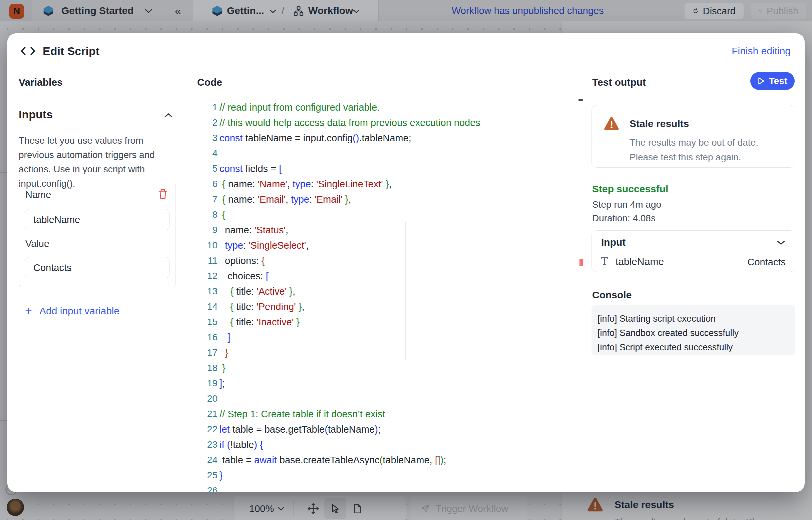 The image size is (812, 520). Describe the element at coordinates (385, 384) in the screenshot. I see `code-line-19: 19];` at that location.